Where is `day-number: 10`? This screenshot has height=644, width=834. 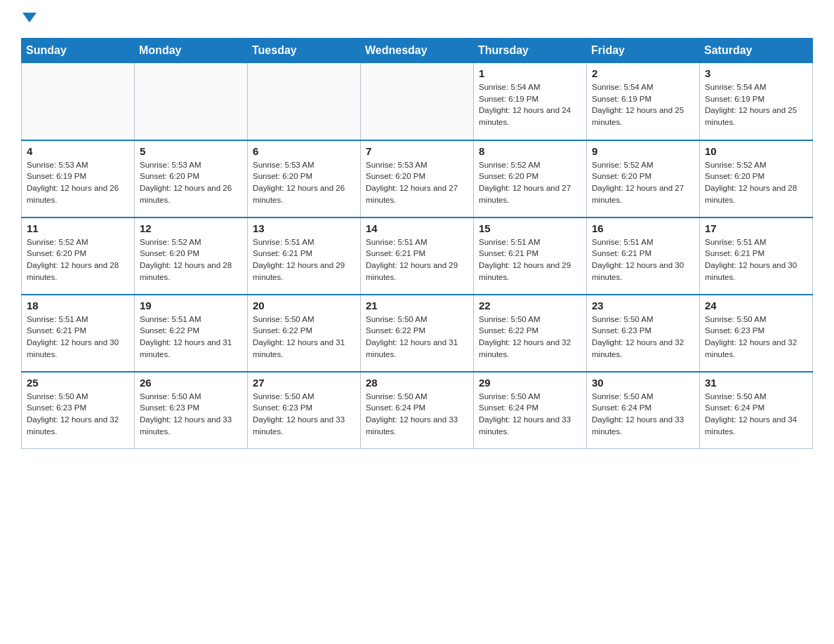
day-number: 10 is located at coordinates (756, 152).